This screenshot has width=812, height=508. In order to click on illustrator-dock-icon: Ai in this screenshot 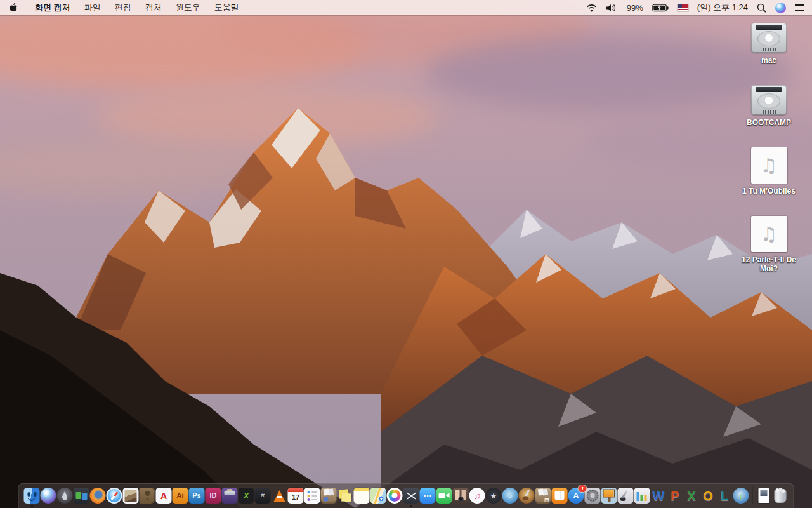, I will do `click(180, 495)`.